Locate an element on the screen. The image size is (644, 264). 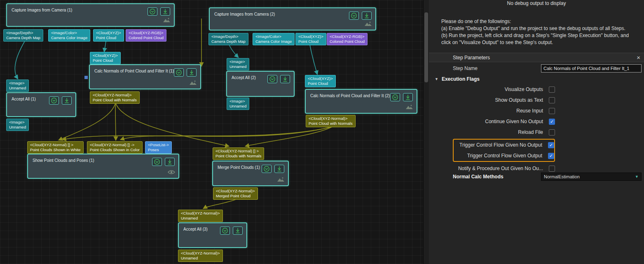
flag-row-reload-file: Reload File is located at coordinates (504, 132).